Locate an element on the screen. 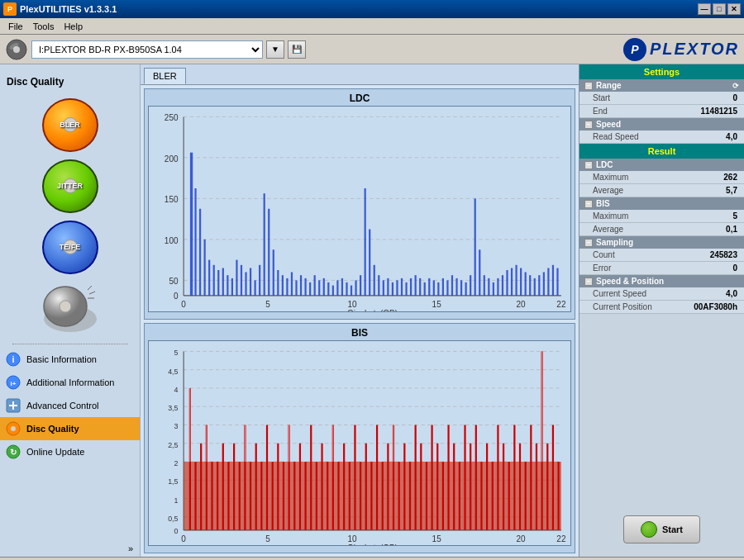  menu-file: File is located at coordinates (16, 26).